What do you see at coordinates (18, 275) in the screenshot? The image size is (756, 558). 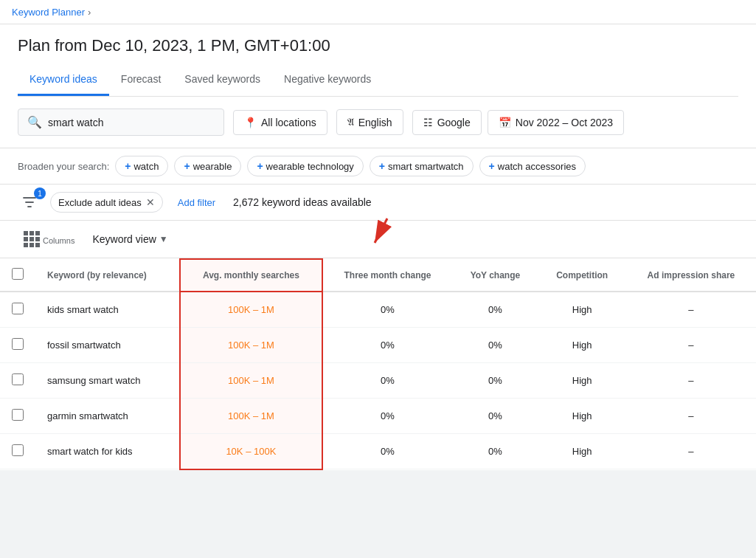 I see `col-header-checkbox` at bounding box center [18, 275].